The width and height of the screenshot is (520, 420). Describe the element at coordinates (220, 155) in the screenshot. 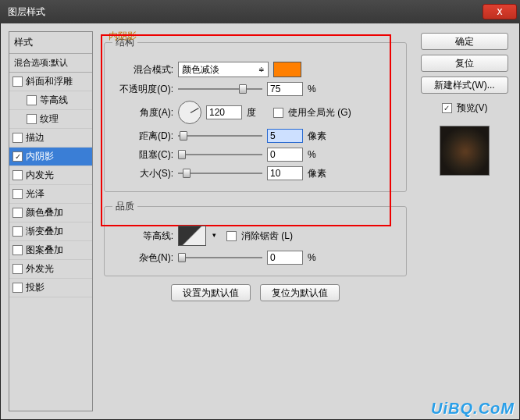

I see `choke-slider` at that location.